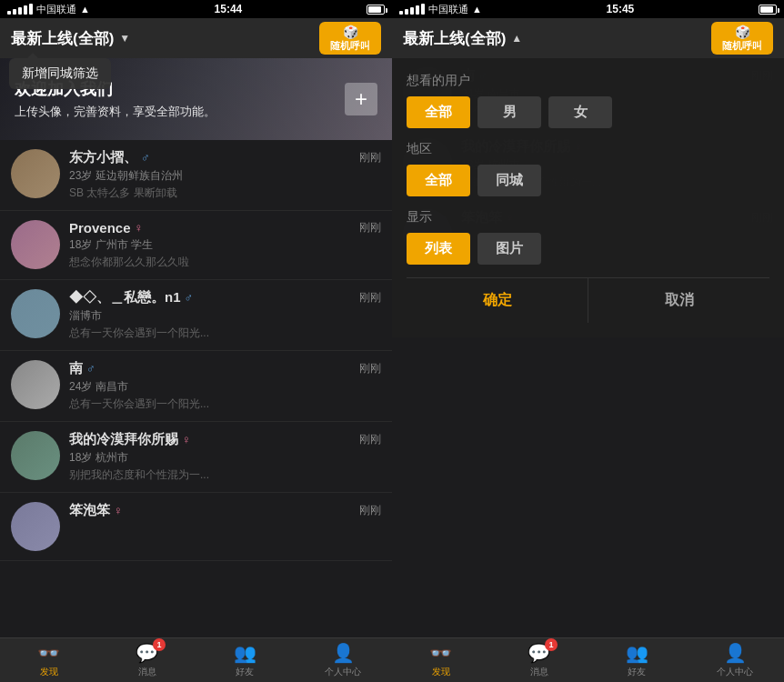 This screenshot has width=784, height=682. Describe the element at coordinates (637, 672) in the screenshot. I see `nav-label-friends-r: 好友` at that location.